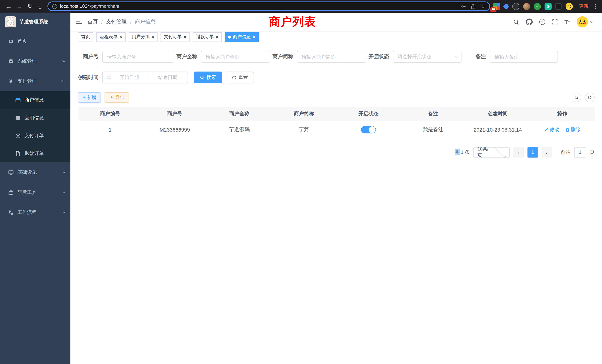  I want to click on menu-label: 支付管理, so click(27, 81).